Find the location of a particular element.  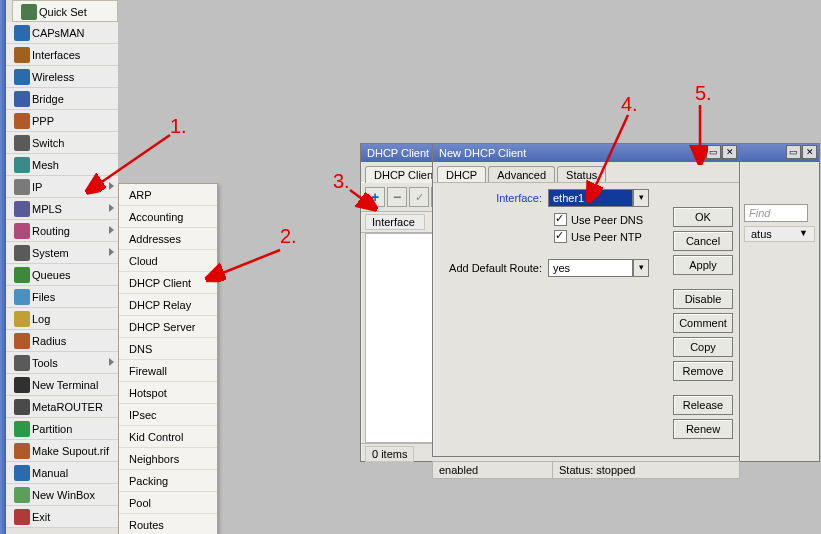

sidebar-item-label: Log is located at coordinates (41, 319).